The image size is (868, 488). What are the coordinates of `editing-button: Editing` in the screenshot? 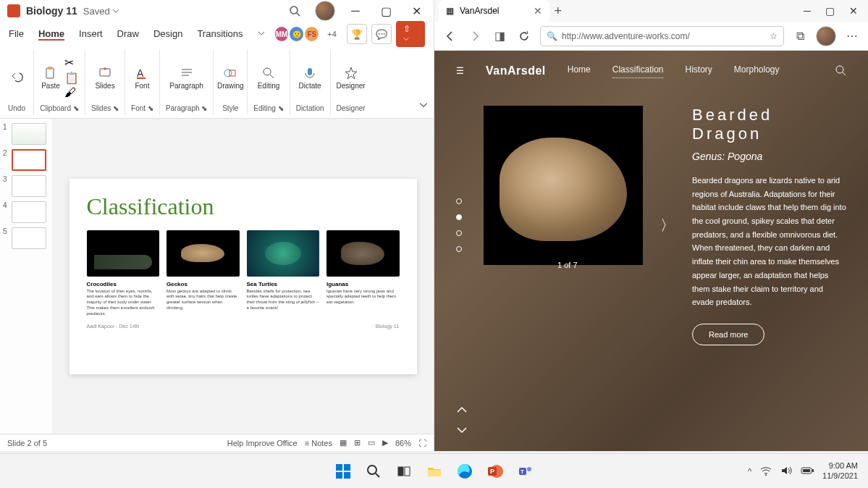 It's located at (269, 77).